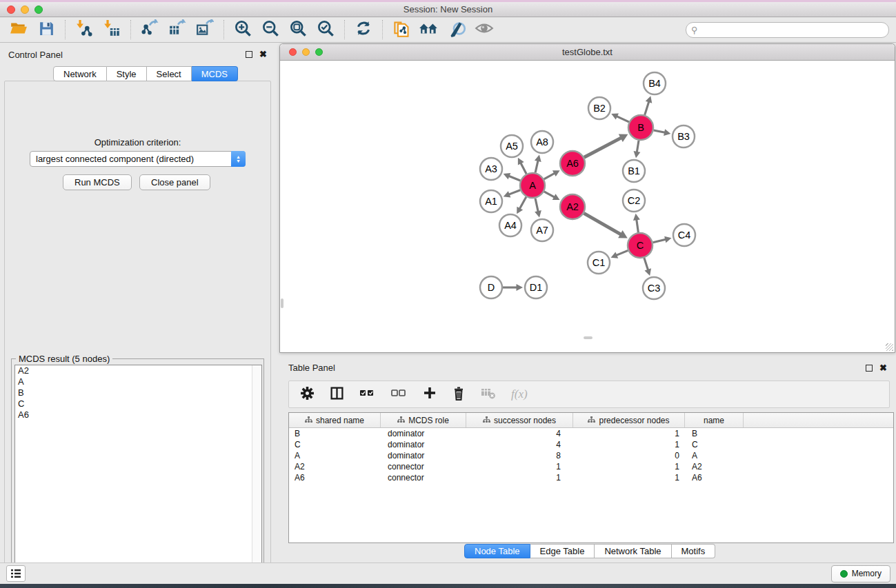 This screenshot has width=896, height=588. I want to click on table-cell: B, so click(335, 434).